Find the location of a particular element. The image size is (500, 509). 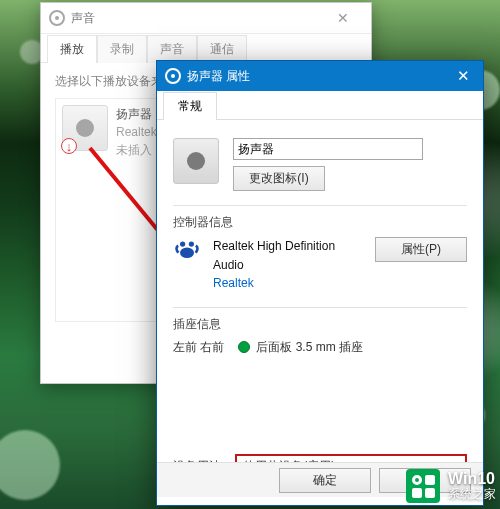

device-identity-row: 更改图标(I) is located at coordinates (320, 164).